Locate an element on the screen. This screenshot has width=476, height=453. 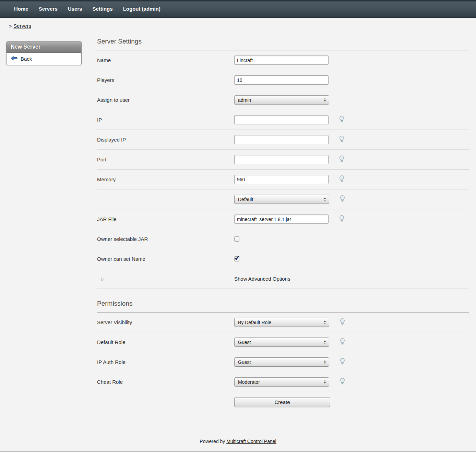
jar-file-input is located at coordinates (281, 219).